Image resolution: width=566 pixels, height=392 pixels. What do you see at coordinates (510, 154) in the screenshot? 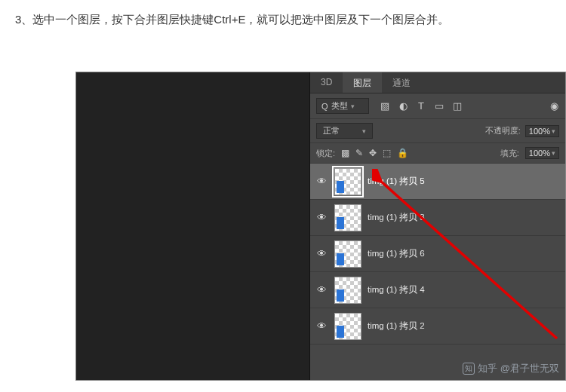
I see `fill-label: 填充:` at bounding box center [510, 154].